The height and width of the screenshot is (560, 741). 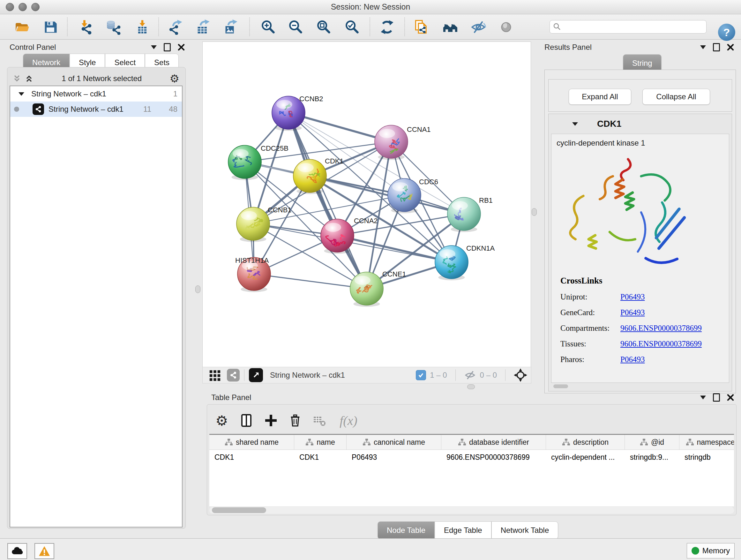 I want to click on node-RB1, so click(x=464, y=215).